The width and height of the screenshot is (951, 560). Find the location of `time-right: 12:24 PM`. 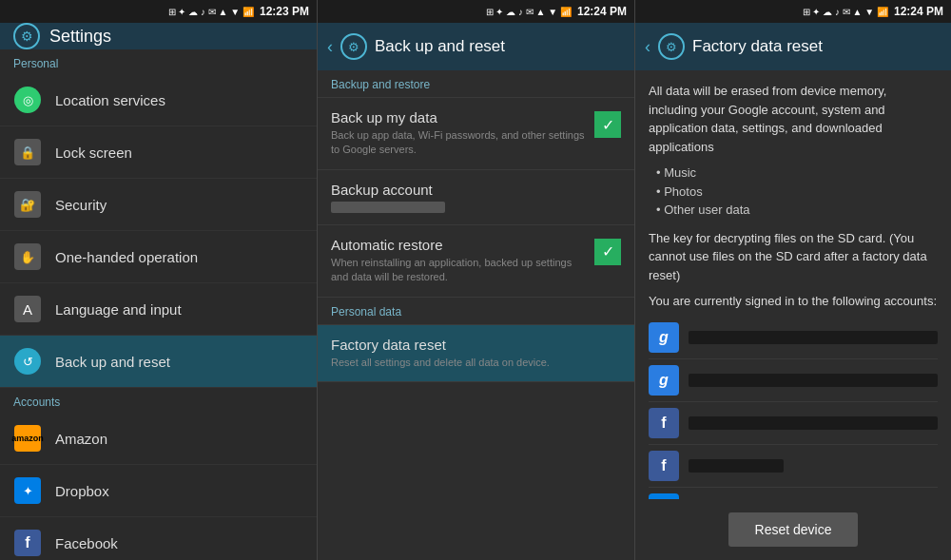

time-right: 12:24 PM is located at coordinates (919, 11).